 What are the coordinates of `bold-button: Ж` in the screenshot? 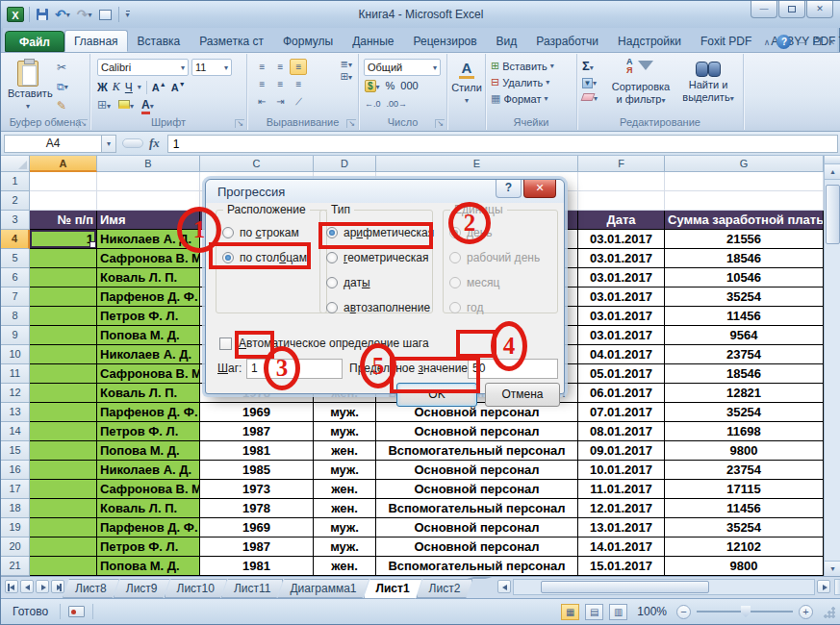 It's located at (102, 88).